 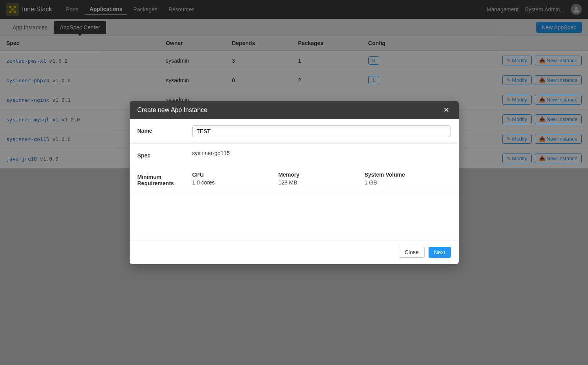 What do you see at coordinates (294, 154) in the screenshot?
I see `modal-spec-row: Spec sysinner-go115` at bounding box center [294, 154].